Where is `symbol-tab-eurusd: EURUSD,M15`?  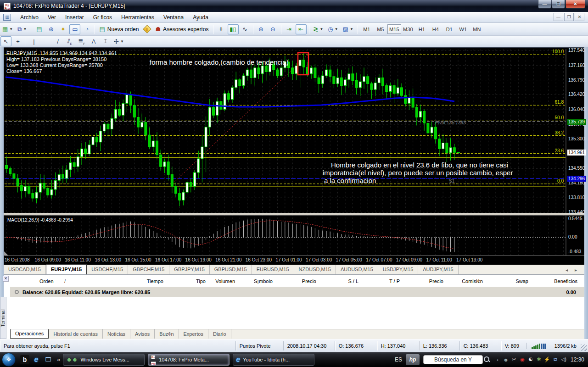 symbol-tab-eurusd: EURUSD,M15 is located at coordinates (273, 270).